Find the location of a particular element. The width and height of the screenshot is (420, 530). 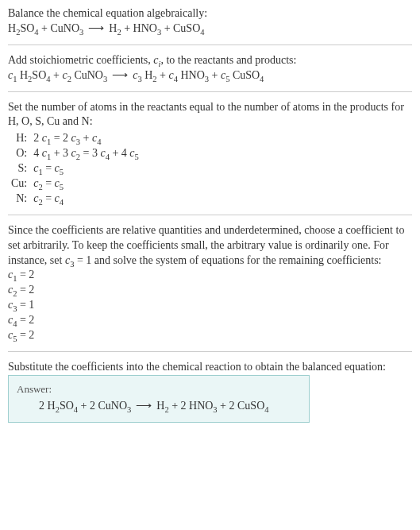

table-row: Cu:c2 = c5 is located at coordinates (75, 184).